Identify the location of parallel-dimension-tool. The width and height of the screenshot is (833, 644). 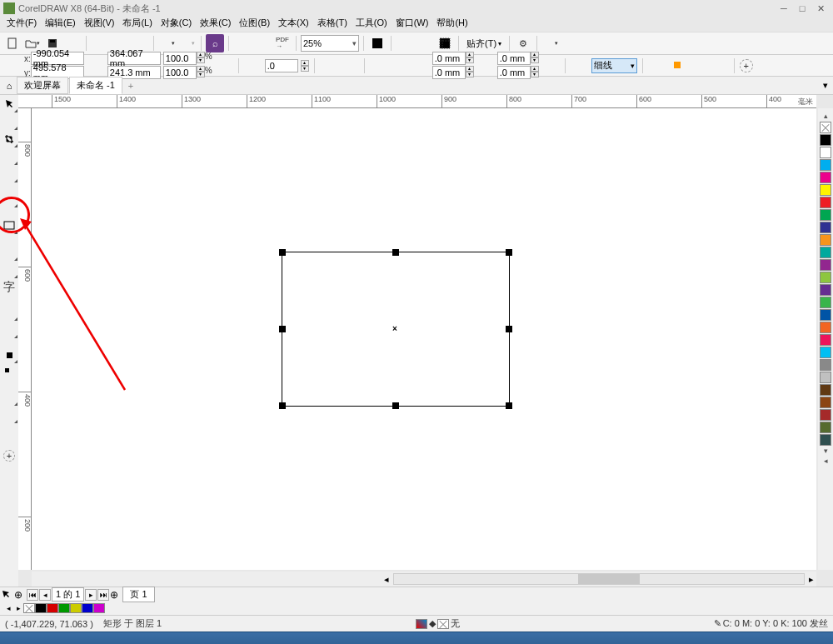
(9, 312).